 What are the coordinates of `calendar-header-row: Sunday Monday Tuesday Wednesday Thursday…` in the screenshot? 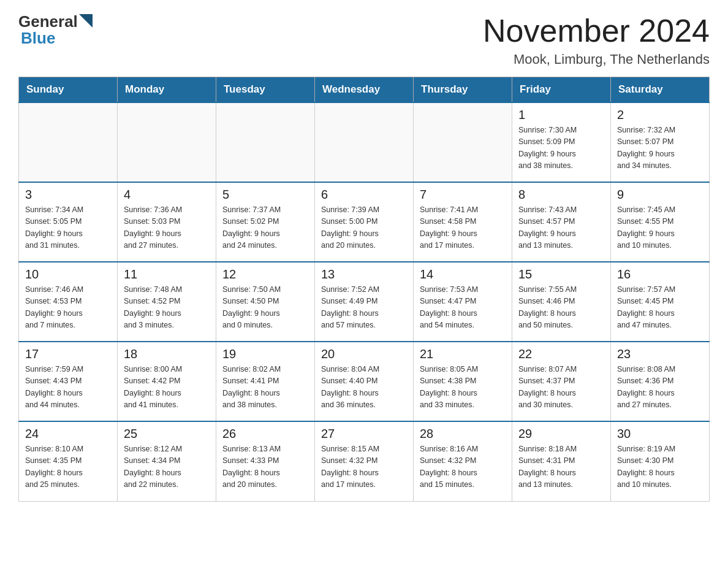 It's located at (364, 90).